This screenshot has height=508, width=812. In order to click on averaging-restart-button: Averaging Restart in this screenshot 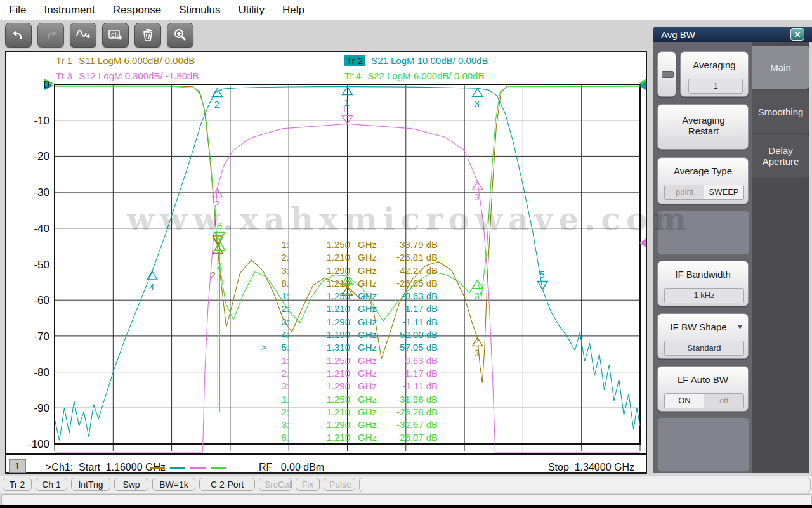, I will do `click(703, 127)`.